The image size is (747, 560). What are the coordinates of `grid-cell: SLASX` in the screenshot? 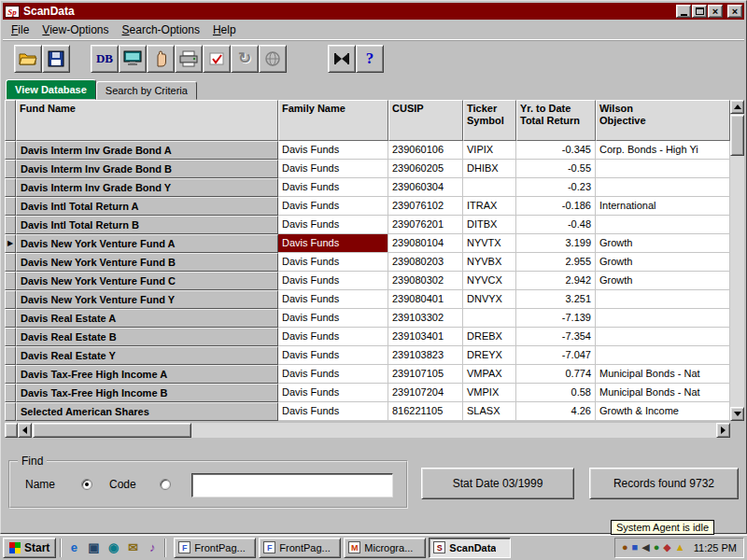 It's located at (489, 412).